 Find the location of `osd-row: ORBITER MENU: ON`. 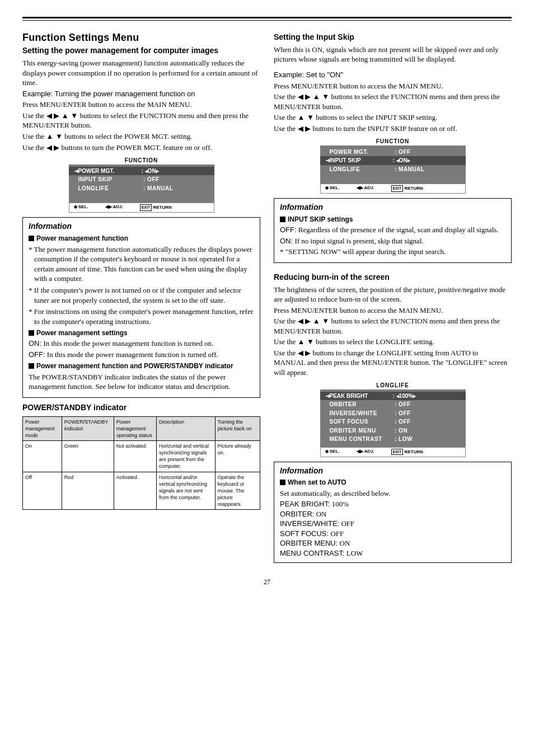

osd-row: ORBITER MENU: ON is located at coordinates (393, 431).